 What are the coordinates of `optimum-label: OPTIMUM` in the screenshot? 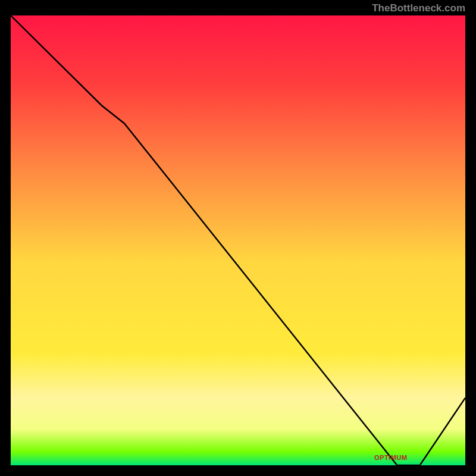 It's located at (390, 458).